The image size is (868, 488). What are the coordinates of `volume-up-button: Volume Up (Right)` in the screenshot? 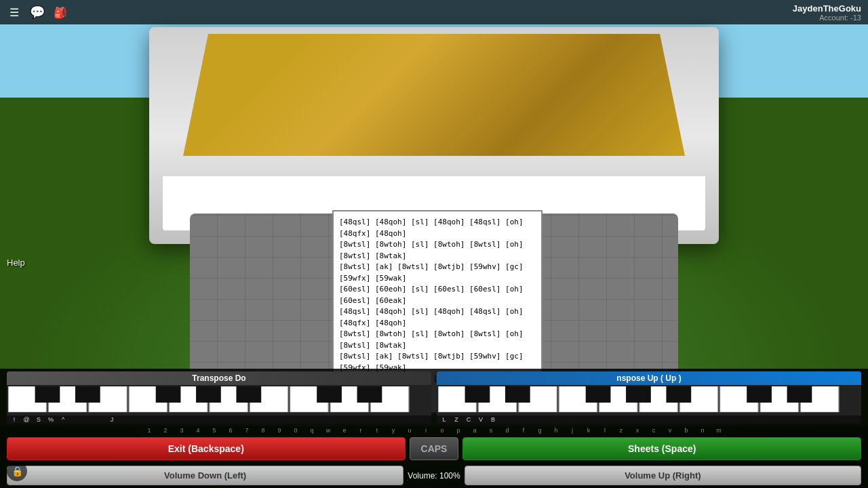 It's located at (663, 476).